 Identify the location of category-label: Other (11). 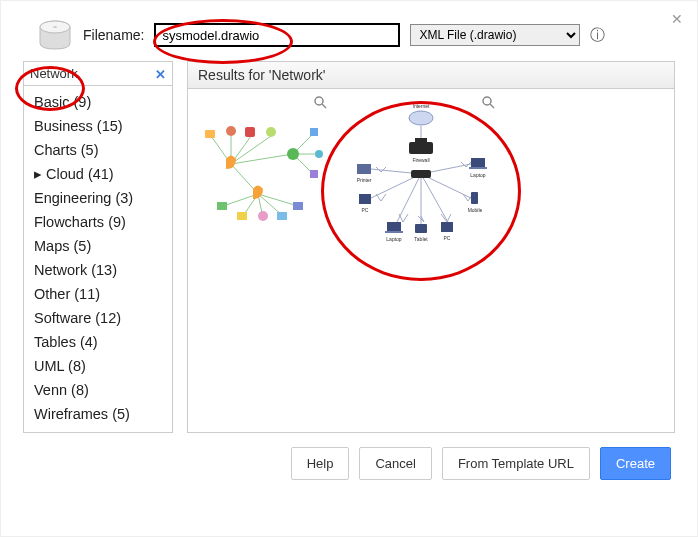
(67, 294).